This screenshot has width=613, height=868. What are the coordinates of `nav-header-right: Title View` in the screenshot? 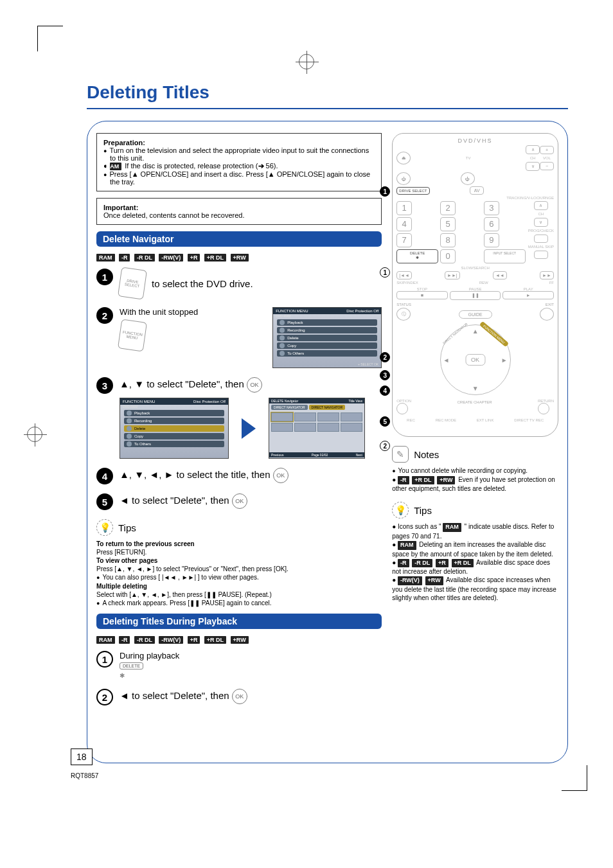 It's located at (356, 401).